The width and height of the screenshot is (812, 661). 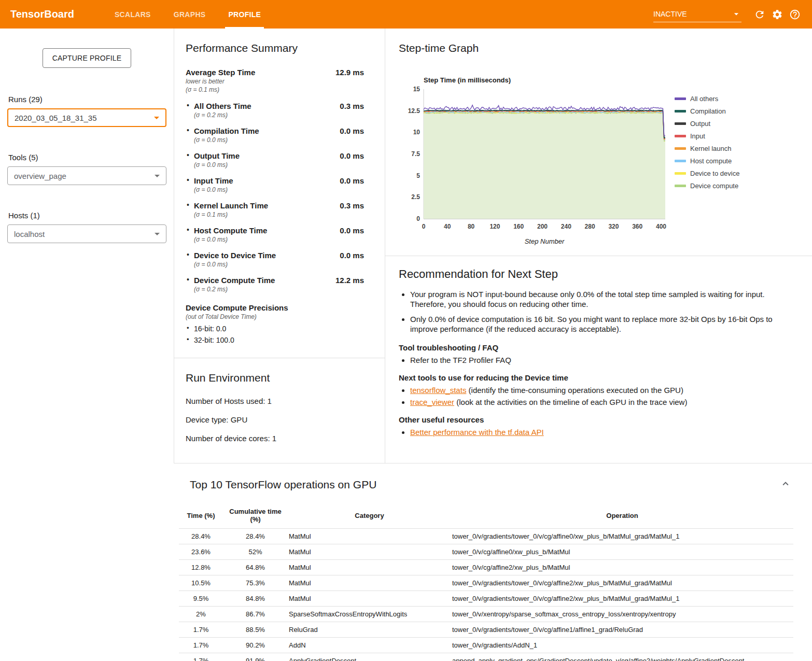 I want to click on recommendation-item: Your program is NOT input-bound because …, so click(x=600, y=299).